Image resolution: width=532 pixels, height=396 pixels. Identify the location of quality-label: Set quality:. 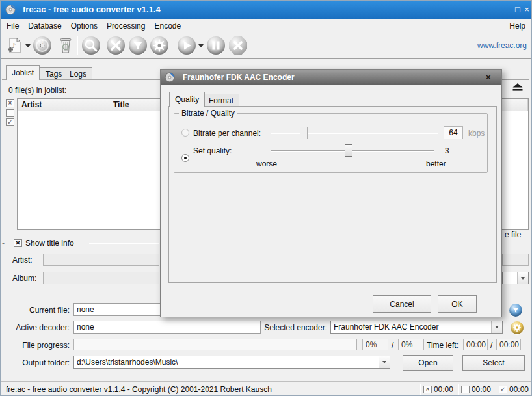
(212, 151).